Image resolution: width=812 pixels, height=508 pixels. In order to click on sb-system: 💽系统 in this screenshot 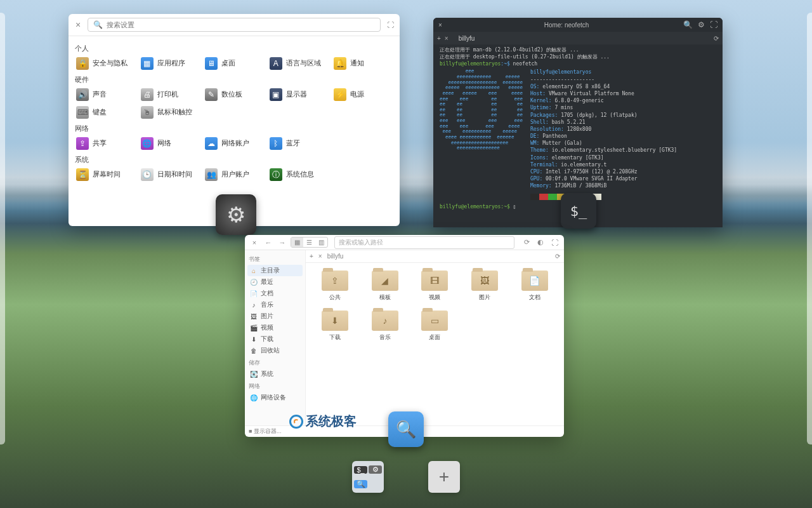, I will do `click(275, 374)`.